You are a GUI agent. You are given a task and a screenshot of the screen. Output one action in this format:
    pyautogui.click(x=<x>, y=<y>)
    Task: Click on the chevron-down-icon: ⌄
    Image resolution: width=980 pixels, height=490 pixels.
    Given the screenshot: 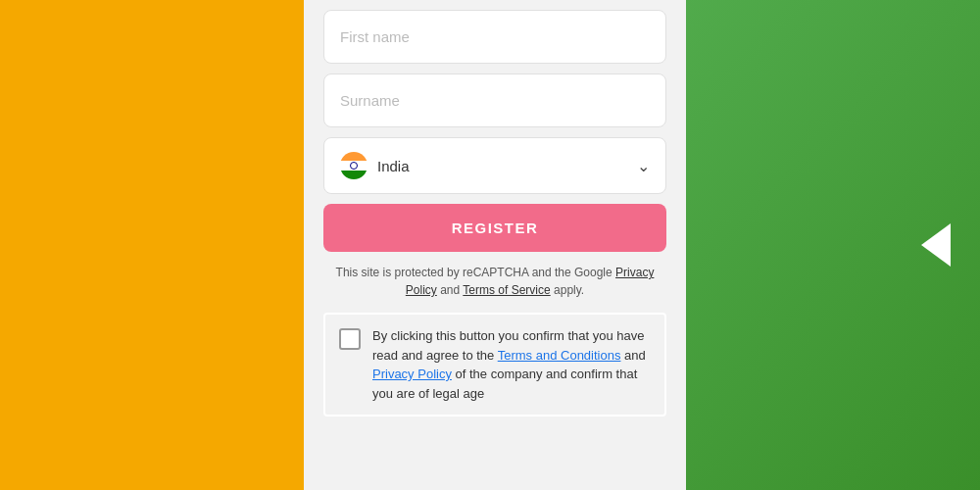 What is the action you would take?
    pyautogui.click(x=643, y=167)
    